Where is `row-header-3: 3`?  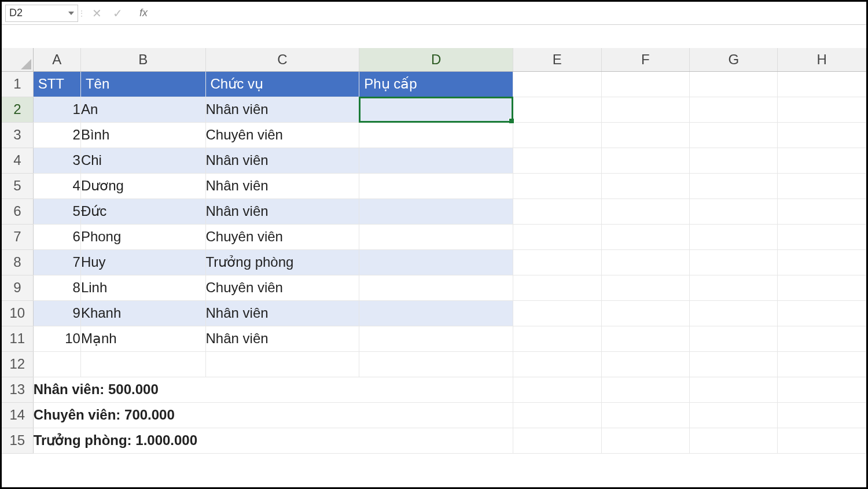
row-header-3: 3 is located at coordinates (17, 135).